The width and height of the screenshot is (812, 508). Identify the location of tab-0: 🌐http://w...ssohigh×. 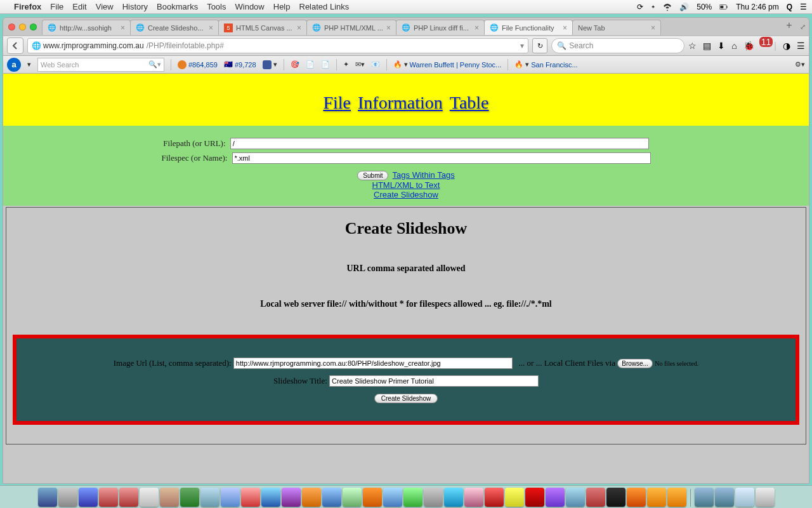
(86, 27).